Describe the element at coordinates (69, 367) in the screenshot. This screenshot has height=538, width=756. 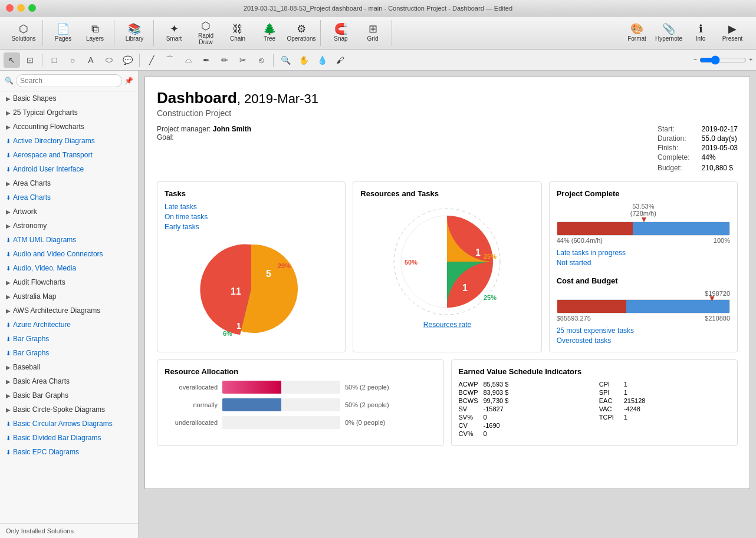
I see `sidebar-item: ▶ Baseball` at that location.